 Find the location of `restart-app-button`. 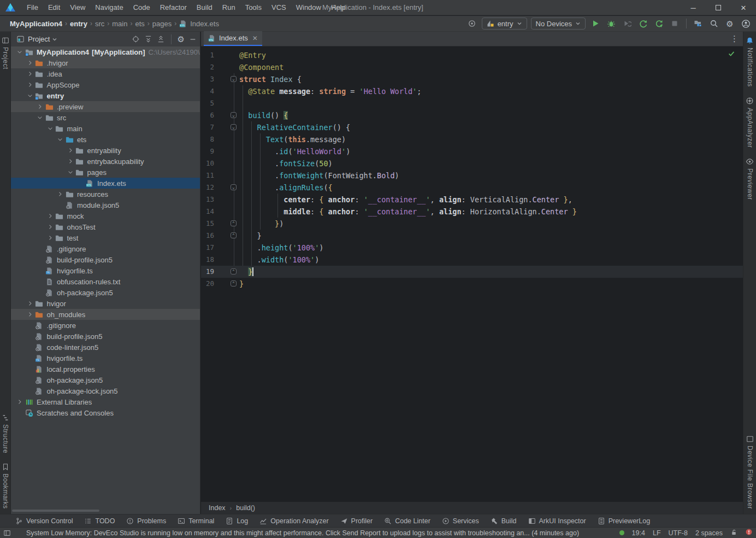

restart-app-button is located at coordinates (643, 24).